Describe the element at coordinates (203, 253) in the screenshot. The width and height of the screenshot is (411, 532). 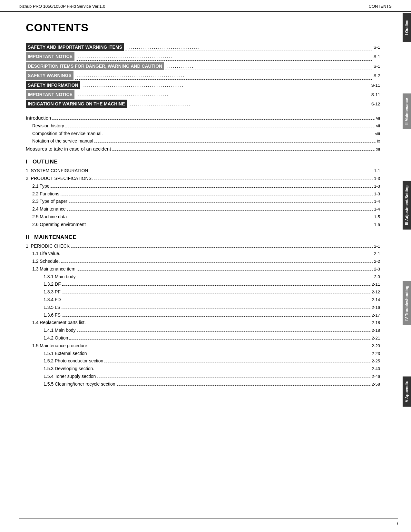
I see `toc-entry-life-value: 1.1 Life value. 2-1` at that location.